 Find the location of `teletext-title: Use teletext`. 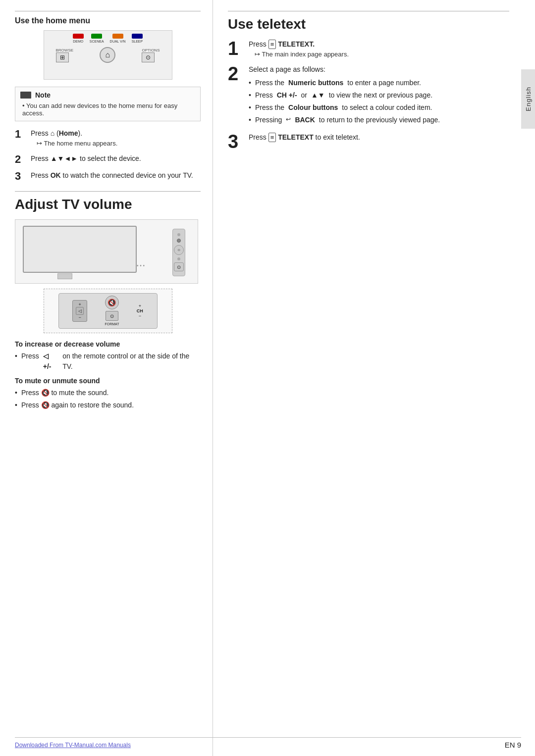

teletext-title: Use teletext is located at coordinates (369, 24).